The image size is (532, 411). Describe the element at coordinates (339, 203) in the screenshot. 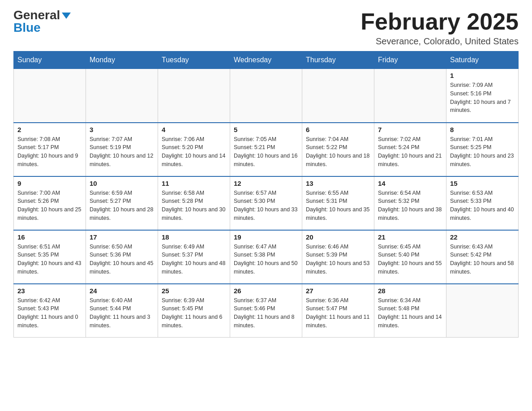

I see `table-row: 13Sunrise: 6:55 AMSunset: 5:31 PMDayligh…` at that location.